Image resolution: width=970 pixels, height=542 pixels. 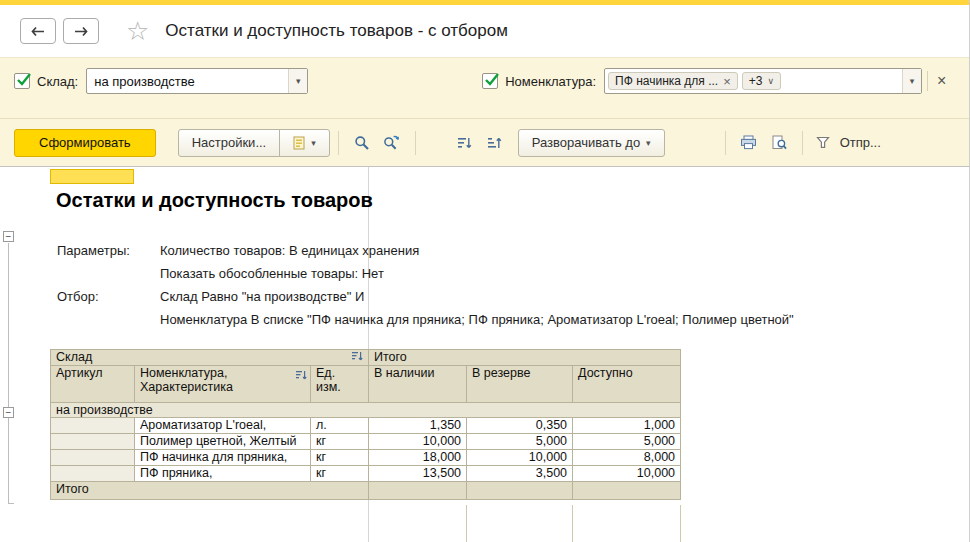 I want to click on forward-button, so click(x=81, y=31).